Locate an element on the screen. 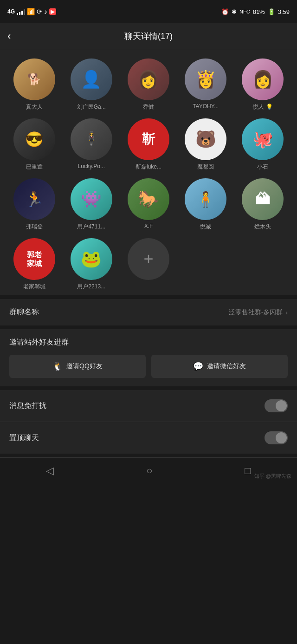 Image resolution: width=297 pixels, height=644 pixels. avatar: 靳 is located at coordinates (148, 139).